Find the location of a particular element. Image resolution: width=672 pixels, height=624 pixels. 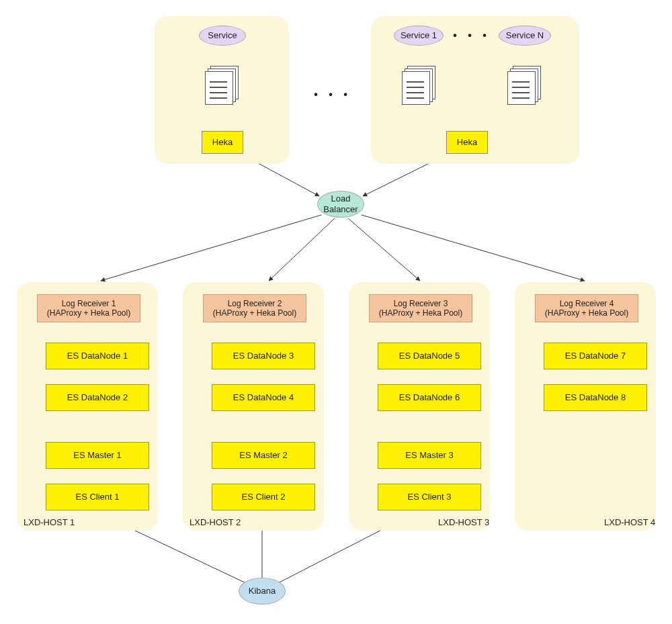

es-datanode: ES DataNode 2 is located at coordinates (97, 398).